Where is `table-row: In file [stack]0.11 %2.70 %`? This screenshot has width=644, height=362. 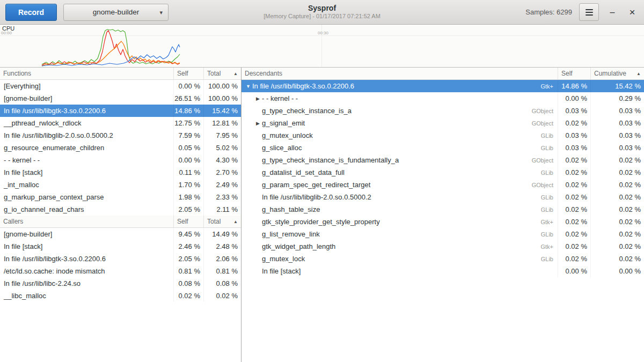
table-row: In file [stack]0.11 %2.70 % is located at coordinates (120, 173).